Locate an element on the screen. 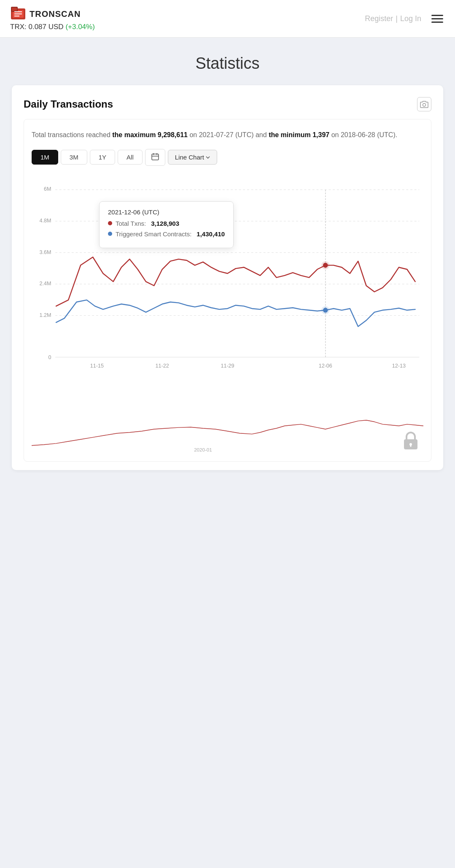  tooltip-txns-row: Total Txns: 3,128,903 is located at coordinates (166, 224).